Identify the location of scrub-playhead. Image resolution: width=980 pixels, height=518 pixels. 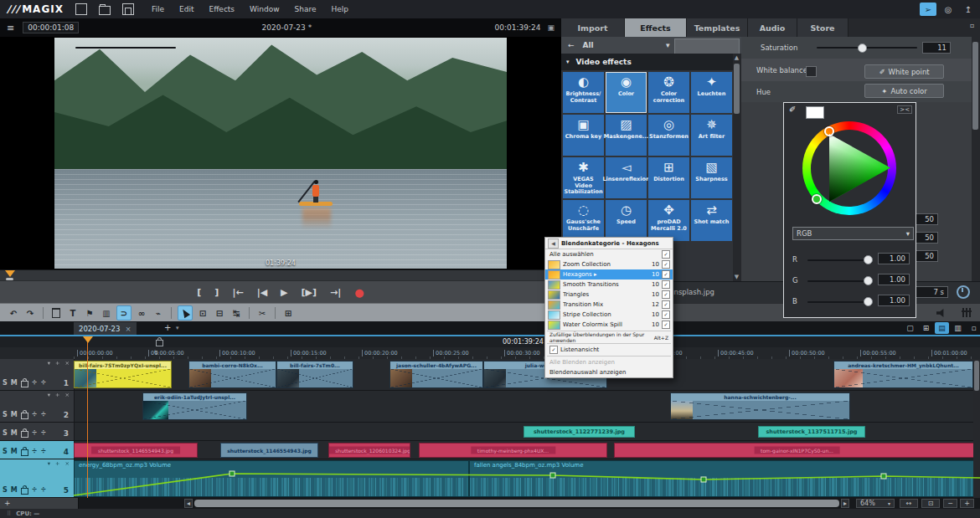
(10, 274).